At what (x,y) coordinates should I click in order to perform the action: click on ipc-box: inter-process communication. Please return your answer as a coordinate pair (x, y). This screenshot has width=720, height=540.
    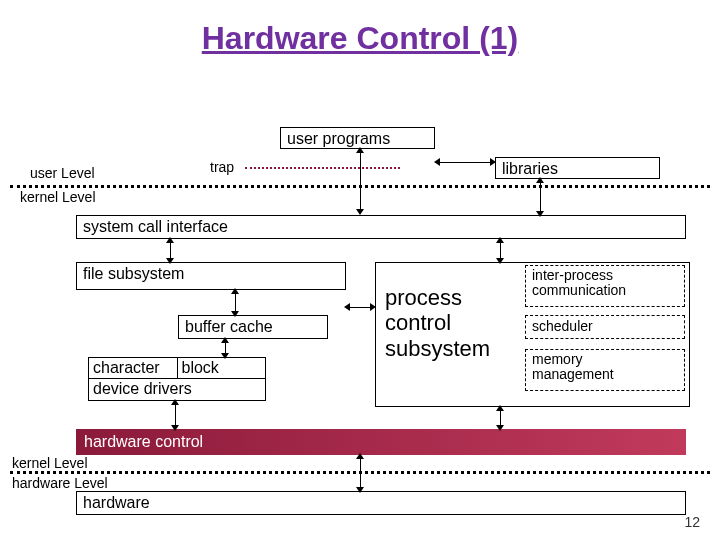
    Looking at the image, I should click on (605, 286).